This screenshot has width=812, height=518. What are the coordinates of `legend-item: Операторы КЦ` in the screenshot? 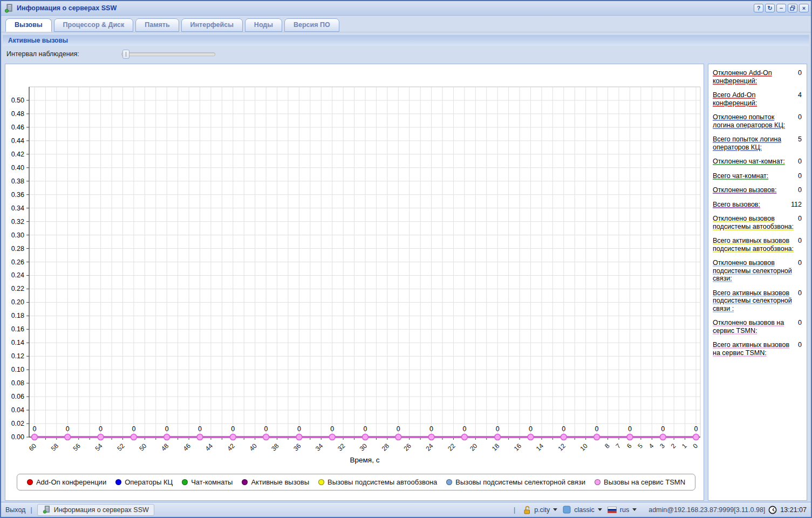 It's located at (144, 482).